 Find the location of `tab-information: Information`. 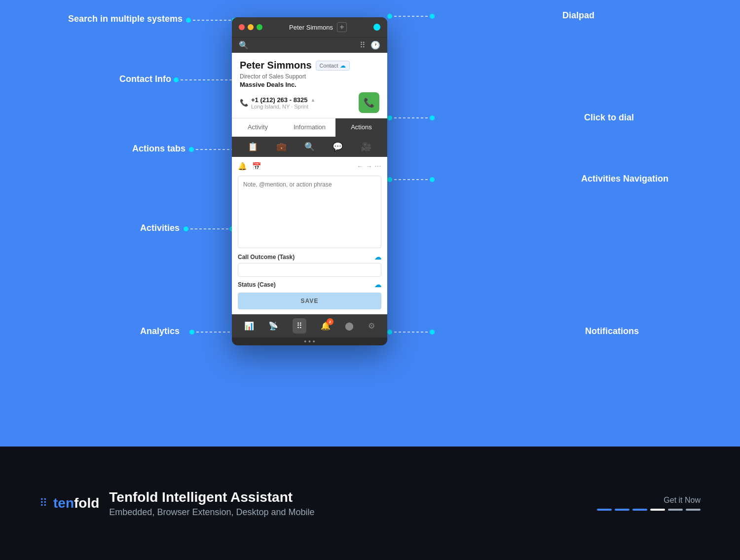

tab-information: Information is located at coordinates (310, 127).